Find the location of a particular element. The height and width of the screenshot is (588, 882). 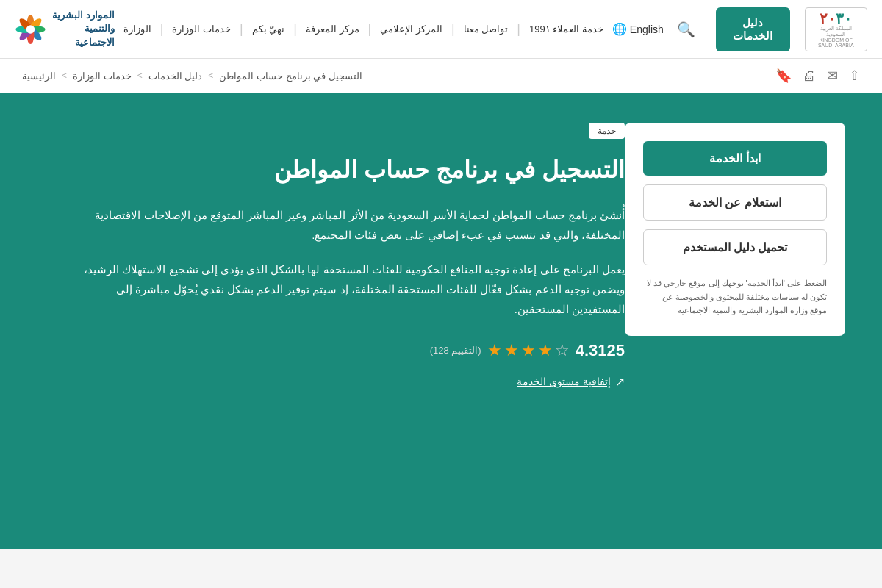

service-level-label: إتفاقية مستوى الخدمة is located at coordinates (564, 381).